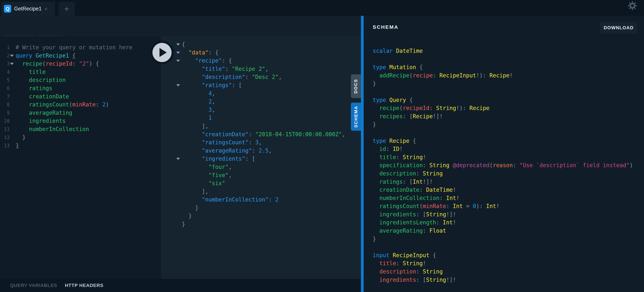 The height and width of the screenshot is (292, 644). Describe the element at coordinates (210, 118) in the screenshot. I see `code-token: 1` at that location.